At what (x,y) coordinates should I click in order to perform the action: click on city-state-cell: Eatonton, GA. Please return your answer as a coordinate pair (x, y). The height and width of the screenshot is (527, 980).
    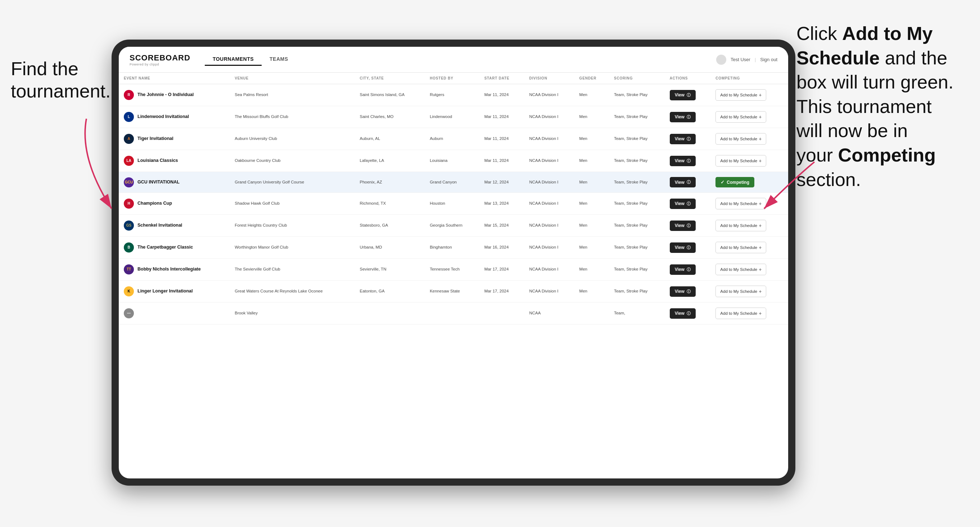
    Looking at the image, I should click on (390, 292).